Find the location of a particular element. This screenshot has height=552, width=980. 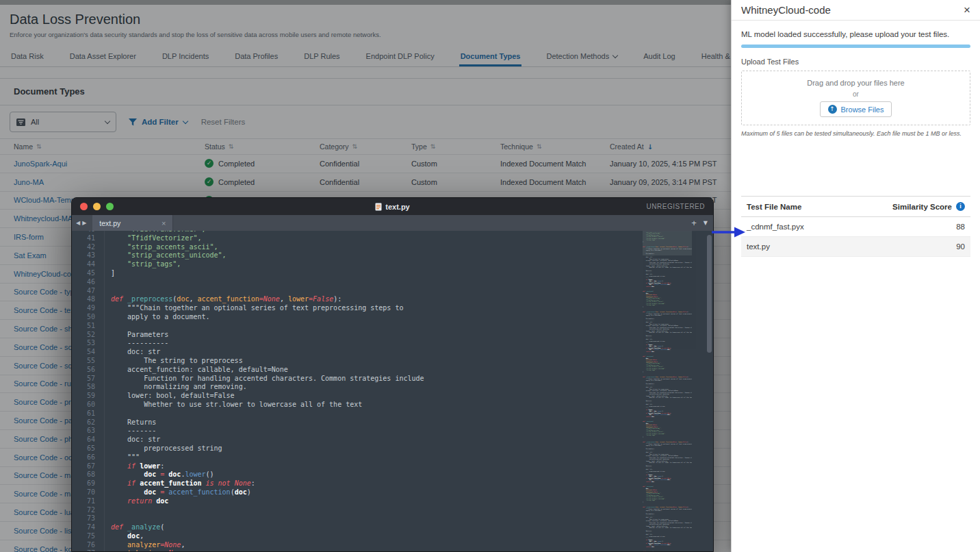

code-line: 42 "strip_accents_ascii", is located at coordinates (393, 248).